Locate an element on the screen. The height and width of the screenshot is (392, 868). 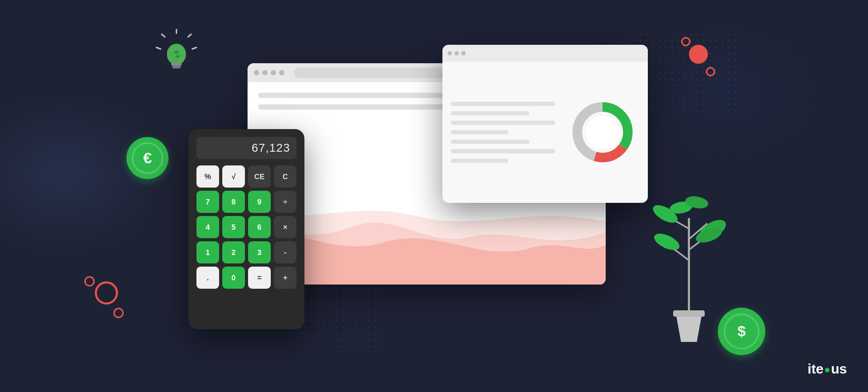
red-circle-small-bottom is located at coordinates (119, 313).